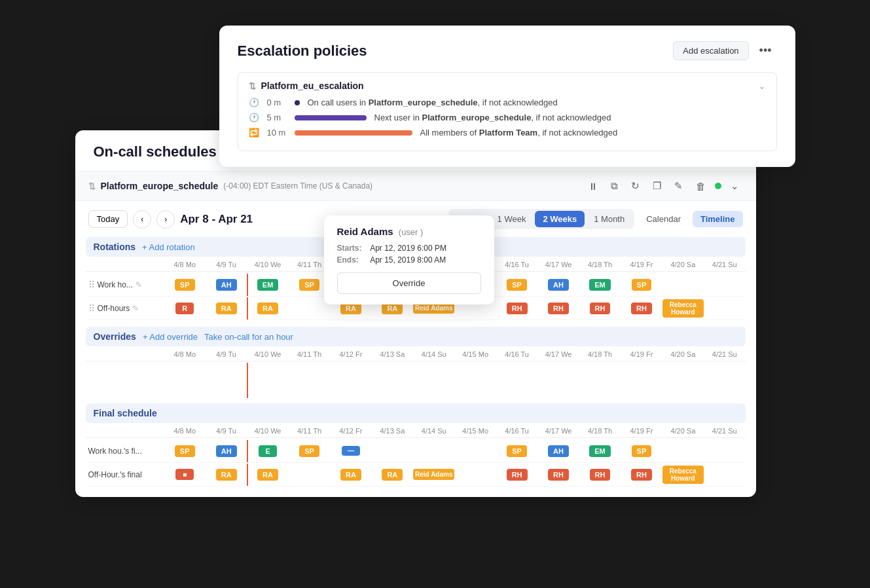  What do you see at coordinates (664, 219) in the screenshot?
I see `calendar-view-btn: Calendar` at bounding box center [664, 219].